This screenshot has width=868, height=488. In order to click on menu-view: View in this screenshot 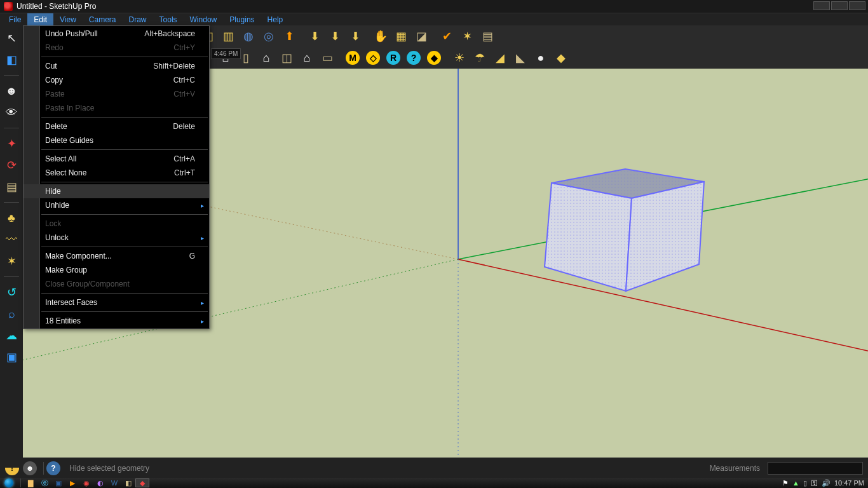, I will do `click(68, 19)`.